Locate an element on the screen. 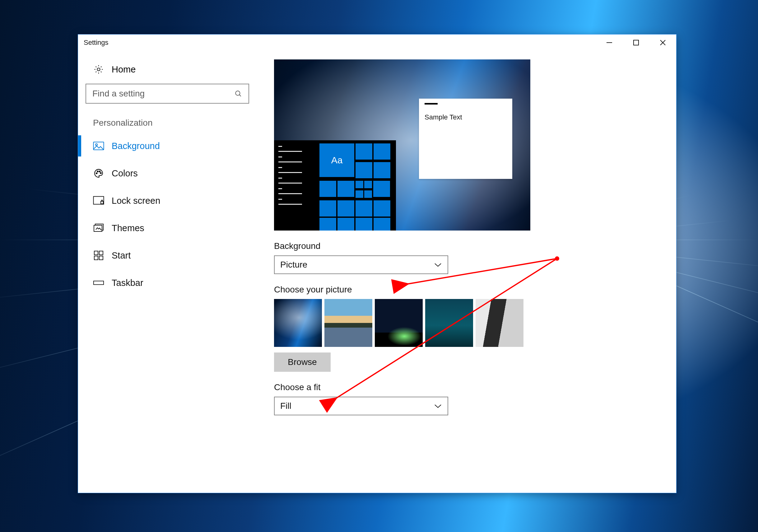 The image size is (758, 532). preview-sample-text: Sample Text is located at coordinates (465, 117).